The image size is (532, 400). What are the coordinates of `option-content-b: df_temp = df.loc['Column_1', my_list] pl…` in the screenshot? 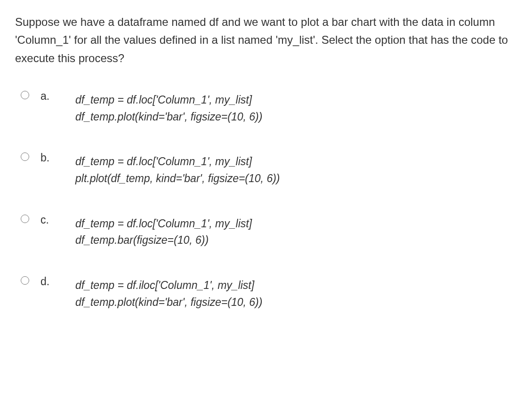 It's located at (291, 169).